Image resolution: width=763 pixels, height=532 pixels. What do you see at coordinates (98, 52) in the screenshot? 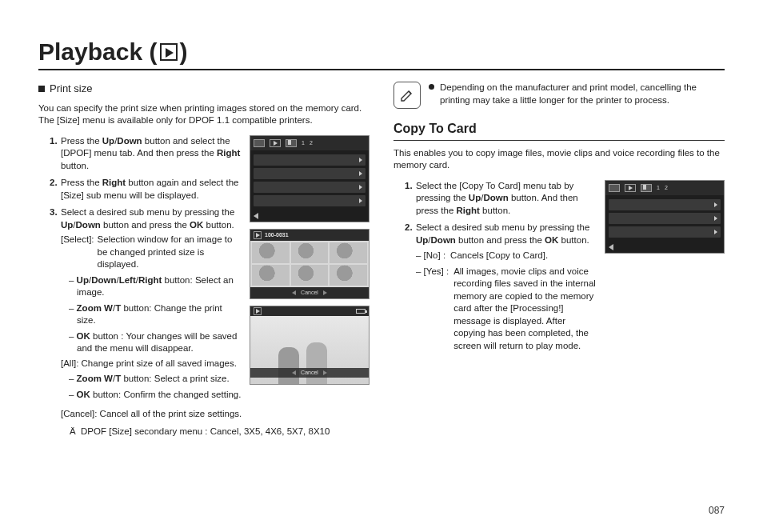
I see `title-prefix: Playback (` at bounding box center [98, 52].